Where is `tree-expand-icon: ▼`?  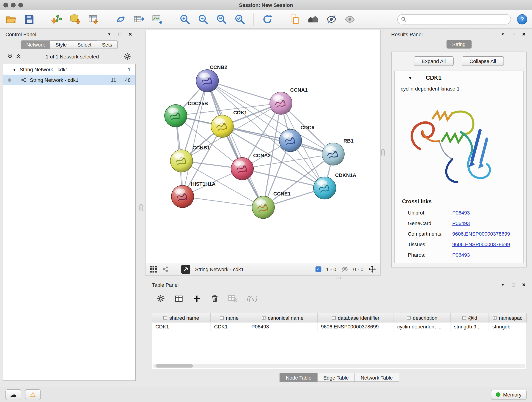
tree-expand-icon: ▼ is located at coordinates (14, 69).